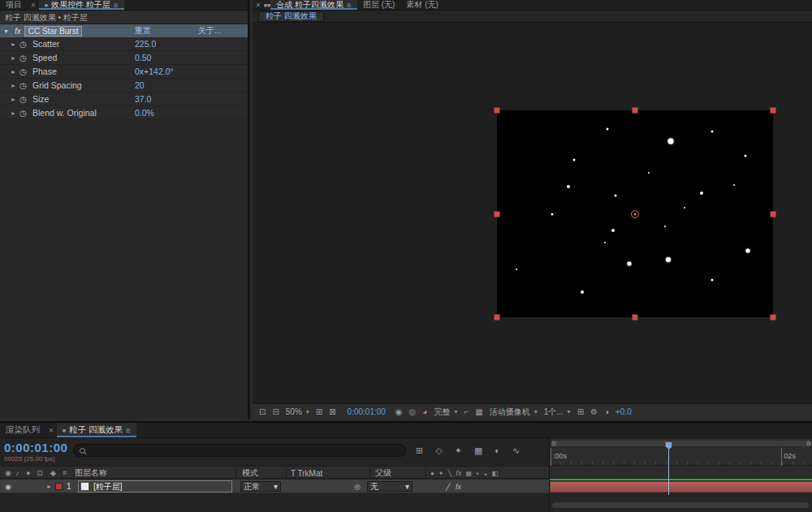  What do you see at coordinates (495, 474) in the screenshot?
I see `threed-switch-icon: ◧` at bounding box center [495, 474].